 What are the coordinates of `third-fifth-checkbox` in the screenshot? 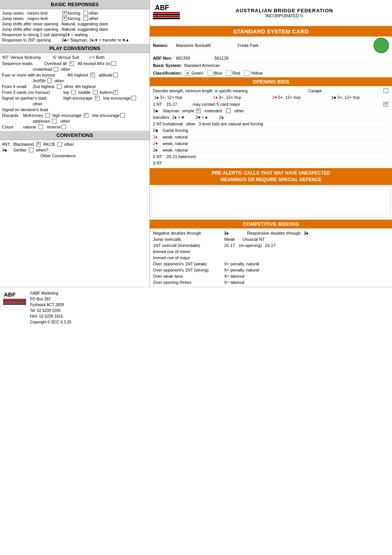 It's located at (50, 81).